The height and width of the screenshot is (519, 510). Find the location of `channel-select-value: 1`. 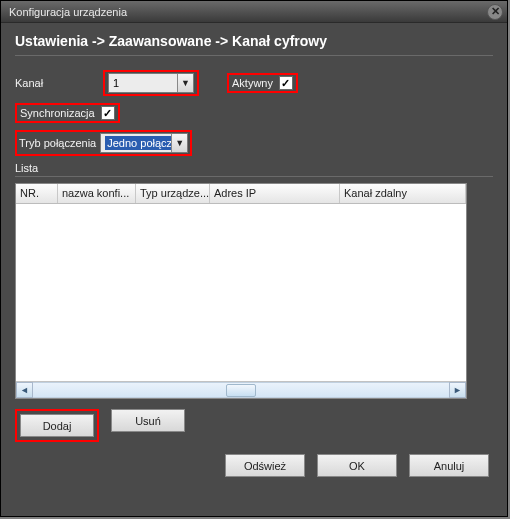

channel-select-value: 1 is located at coordinates (116, 83).